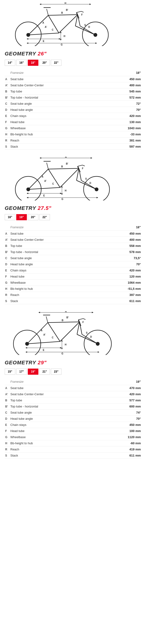  I want to click on size-btn-16-275: 16", so click(10, 217).